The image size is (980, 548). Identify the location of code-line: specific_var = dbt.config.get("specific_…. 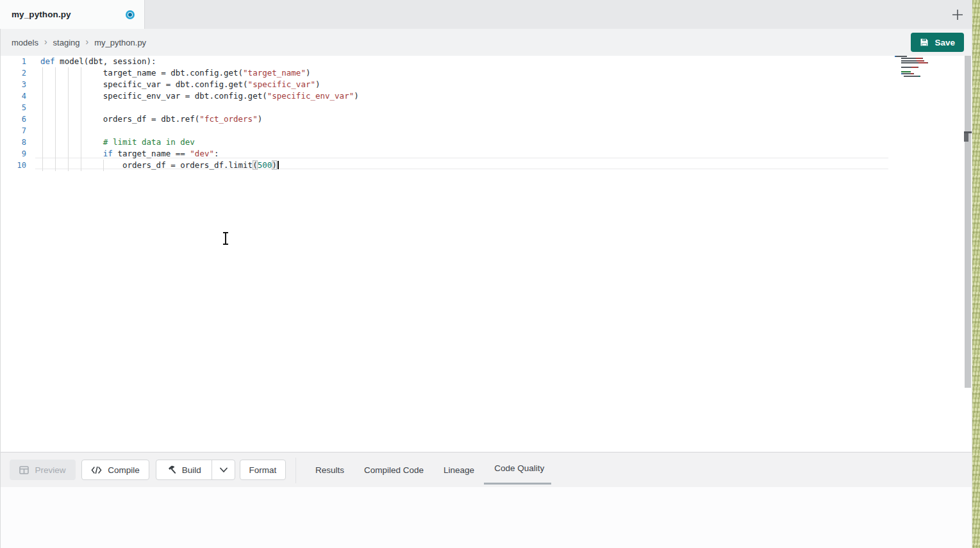
(200, 85).